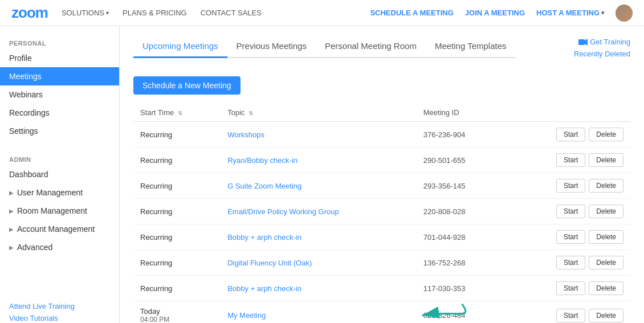 The width and height of the screenshot is (644, 323). What do you see at coordinates (319, 312) in the screenshot?
I see `cell-topic: My Meeting` at bounding box center [319, 312].